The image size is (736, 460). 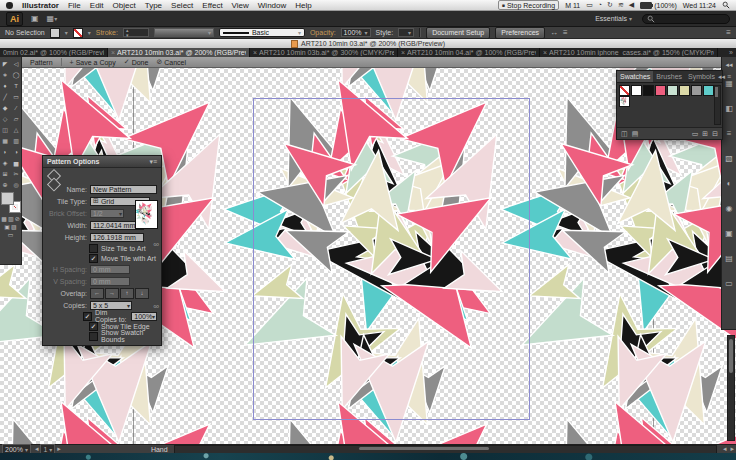 I want to click on previous-artboard-icon: ◂, so click(x=37, y=449).